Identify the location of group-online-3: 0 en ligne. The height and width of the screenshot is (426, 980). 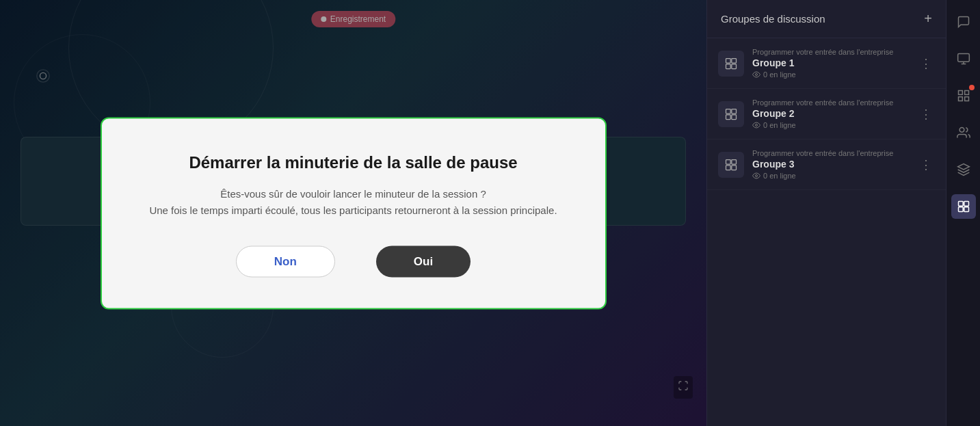
(830, 176).